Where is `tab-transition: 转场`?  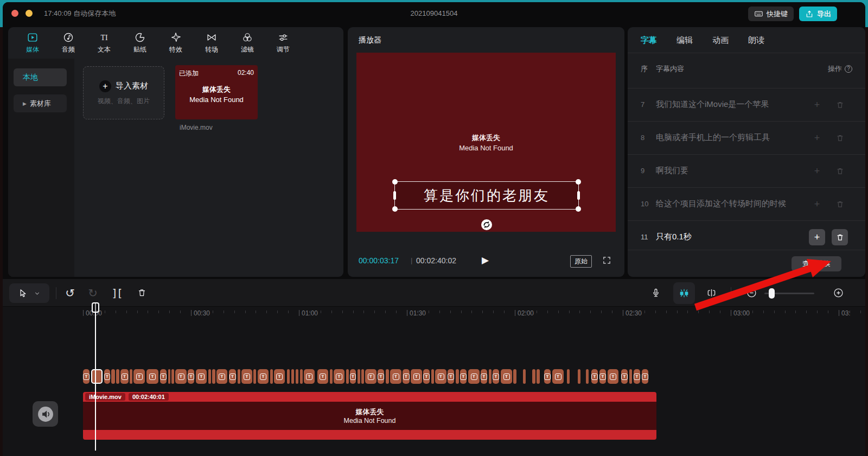
tab-transition: 转场 is located at coordinates (212, 45).